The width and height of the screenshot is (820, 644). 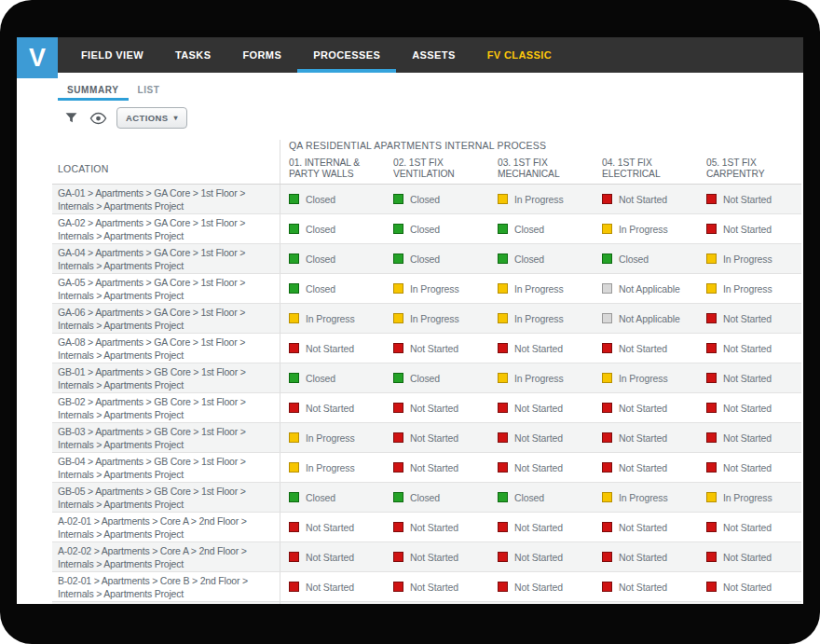 I want to click on table-row: GA-08 > Apartments > GA Core > 1st Floor…, so click(x=427, y=349).